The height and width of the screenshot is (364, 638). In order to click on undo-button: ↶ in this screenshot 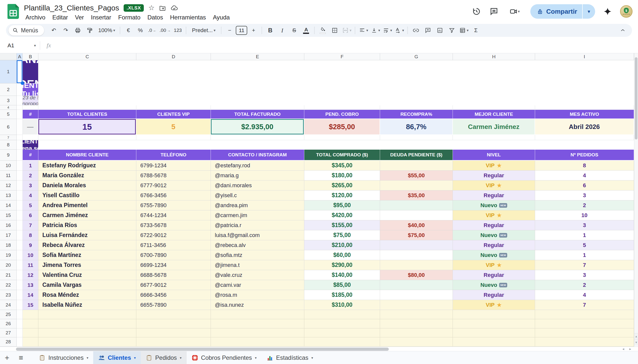, I will do `click(54, 30)`.